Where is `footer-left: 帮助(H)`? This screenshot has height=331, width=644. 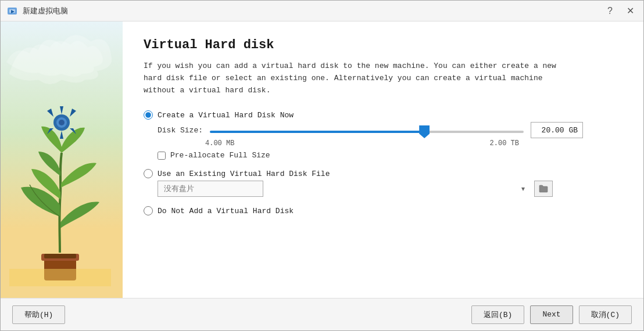
footer-left: 帮助(H) is located at coordinates (38, 315).